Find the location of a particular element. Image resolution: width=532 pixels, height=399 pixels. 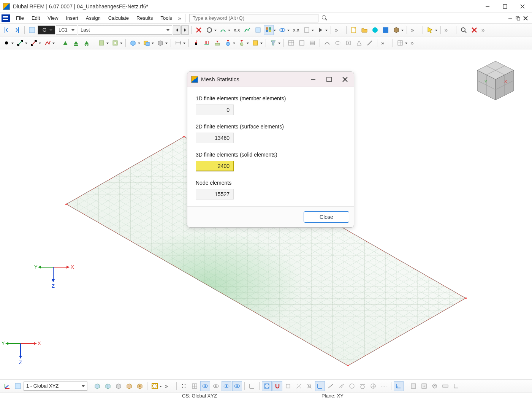

tool-g5-icon is located at coordinates (370, 43).